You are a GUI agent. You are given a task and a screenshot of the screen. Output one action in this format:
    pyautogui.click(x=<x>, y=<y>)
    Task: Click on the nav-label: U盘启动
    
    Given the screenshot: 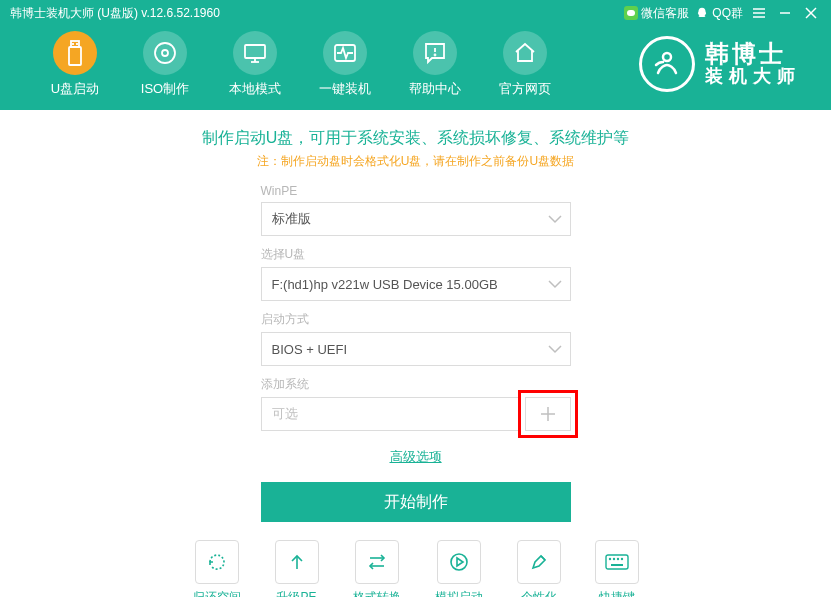 What is the action you would take?
    pyautogui.click(x=75, y=89)
    